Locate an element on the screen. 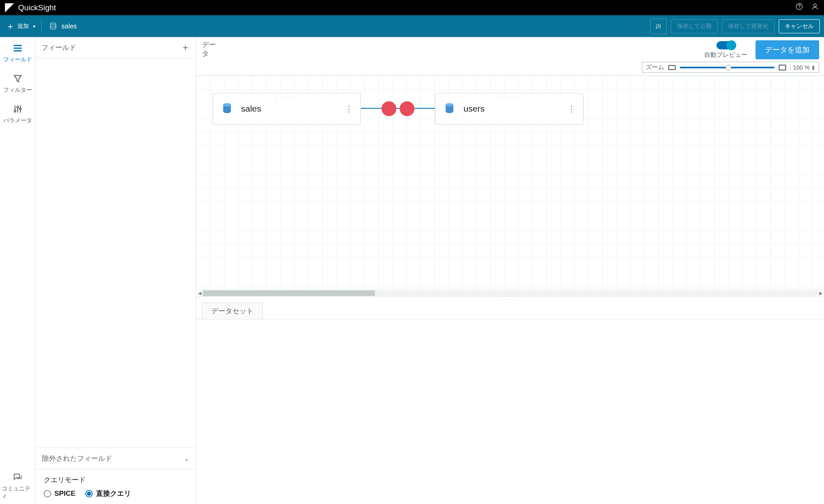 The image size is (824, 504). user-icon is located at coordinates (815, 7).